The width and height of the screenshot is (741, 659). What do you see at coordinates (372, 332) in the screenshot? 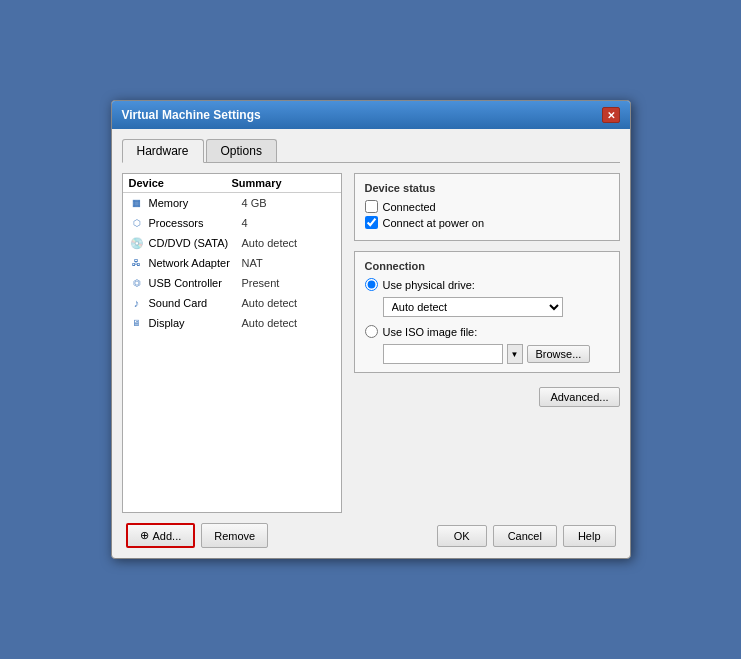
I see `iso-radio` at bounding box center [372, 332].